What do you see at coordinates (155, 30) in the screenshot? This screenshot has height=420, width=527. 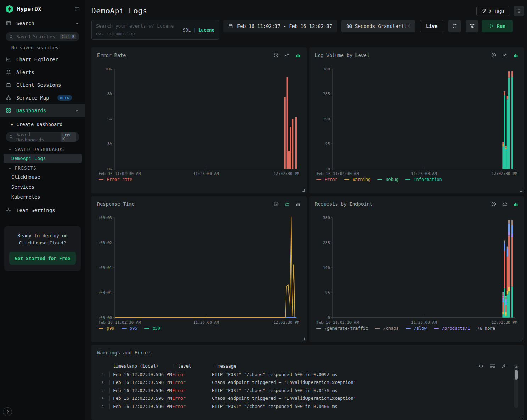 I see `event-search-input: Search your events w/ Lucene ex. column:…` at bounding box center [155, 30].